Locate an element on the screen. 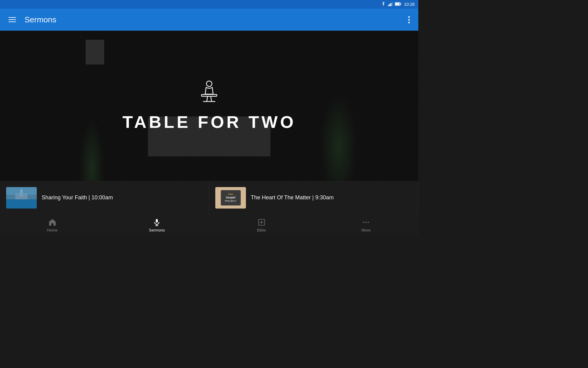  hero-content: TABLE FOR TWO is located at coordinates (209, 106).